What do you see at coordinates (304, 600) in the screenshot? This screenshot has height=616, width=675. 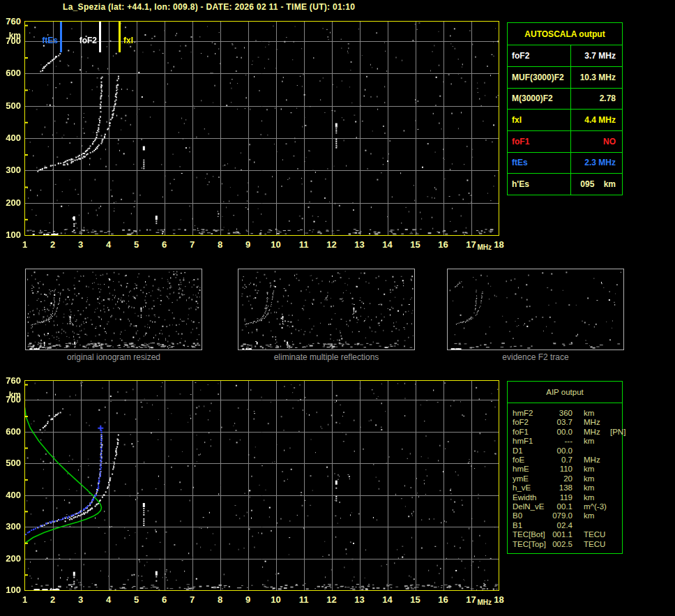 I see `aip-x-tick-label: 11` at bounding box center [304, 600].